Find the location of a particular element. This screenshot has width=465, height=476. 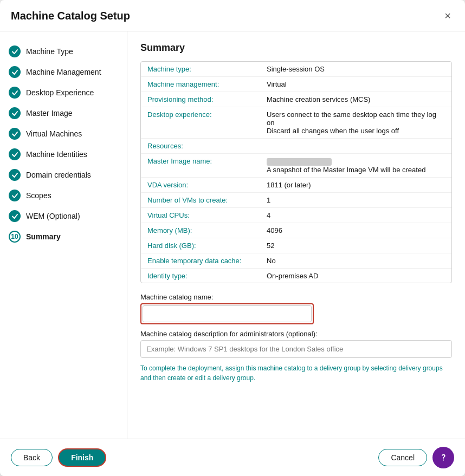

summary-label: Resources: is located at coordinates (201, 146).